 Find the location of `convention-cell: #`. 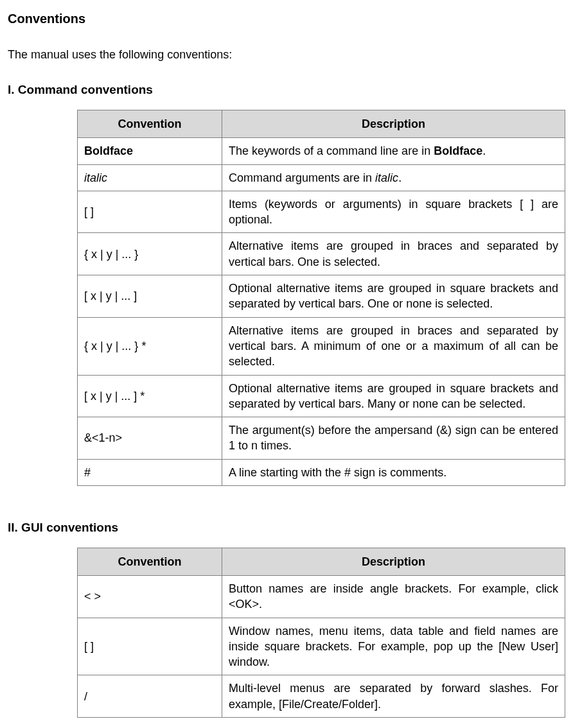

convention-cell: # is located at coordinates (150, 472).